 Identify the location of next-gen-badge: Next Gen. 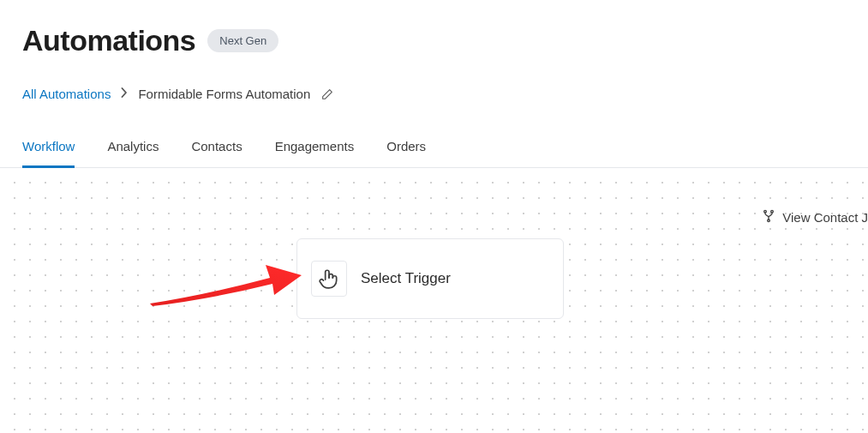
(243, 41).